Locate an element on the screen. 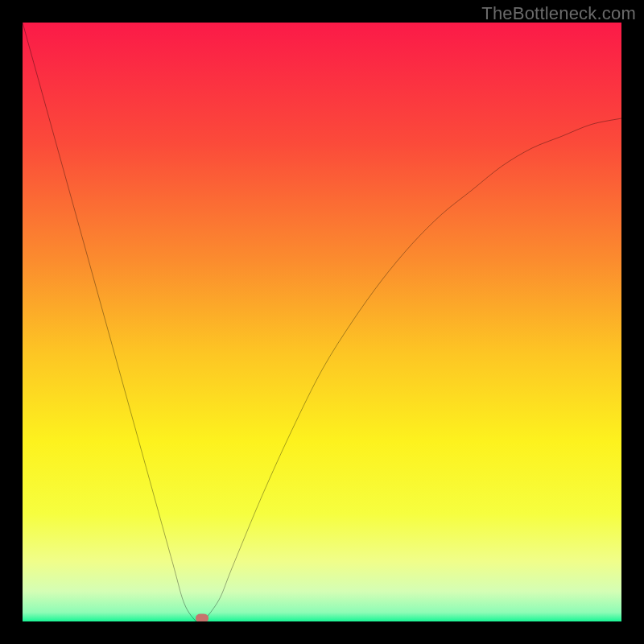  optimal-point-marker is located at coordinates (202, 617).